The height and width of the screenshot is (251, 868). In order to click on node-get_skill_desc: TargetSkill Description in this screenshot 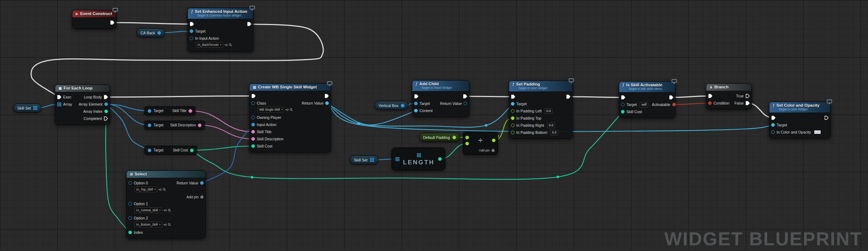, I will do `click(175, 125)`.